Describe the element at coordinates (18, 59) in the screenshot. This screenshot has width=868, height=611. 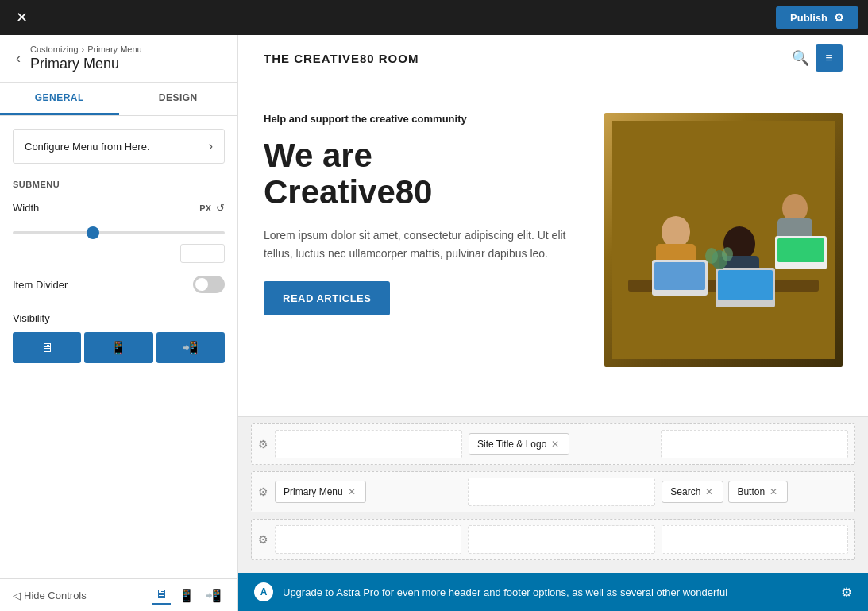
I see `back-button: ‹` at that location.